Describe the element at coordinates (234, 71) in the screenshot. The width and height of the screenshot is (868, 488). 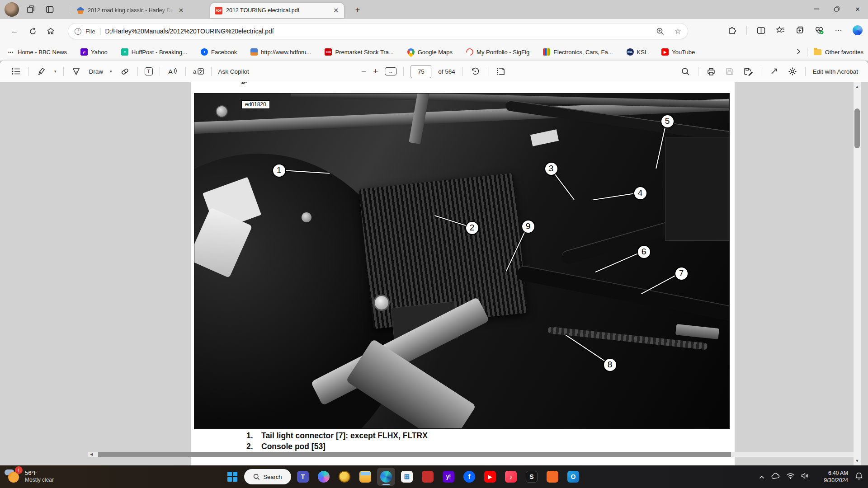
I see `ask-copilot-button: Ask Copilot` at that location.